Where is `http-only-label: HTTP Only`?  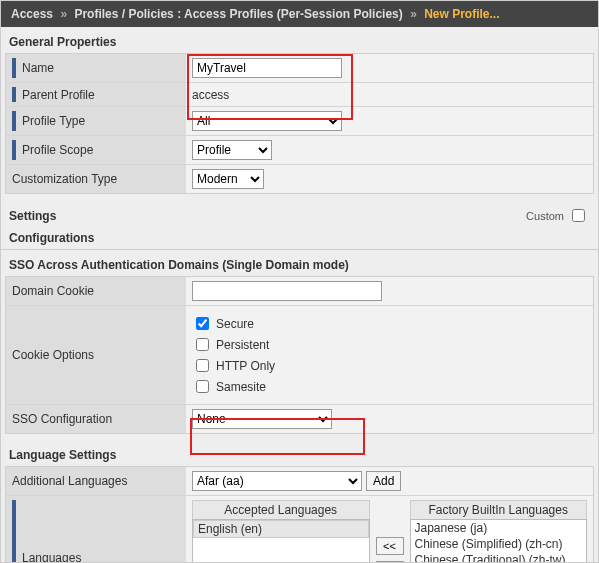 http-only-label: HTTP Only is located at coordinates (246, 366).